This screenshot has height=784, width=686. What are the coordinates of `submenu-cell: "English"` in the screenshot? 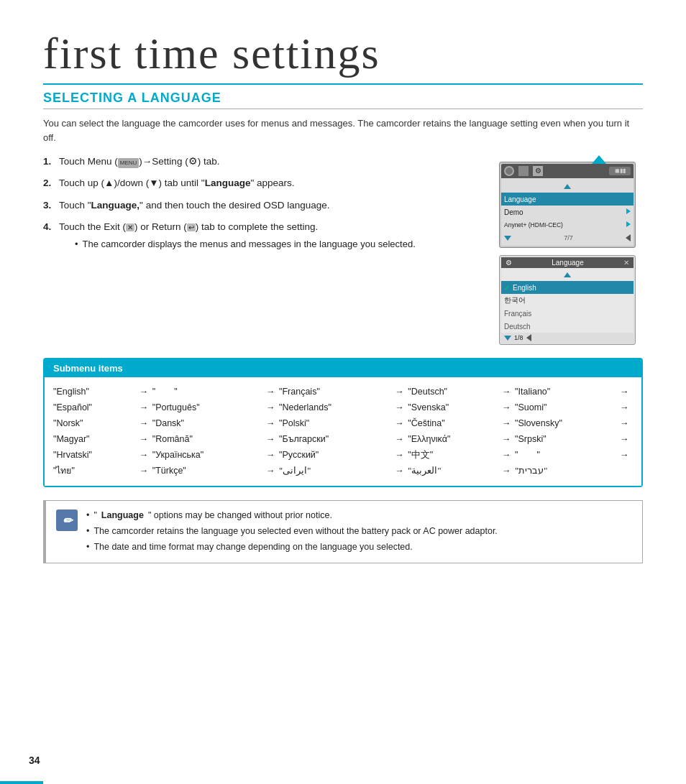 It's located at (96, 392).